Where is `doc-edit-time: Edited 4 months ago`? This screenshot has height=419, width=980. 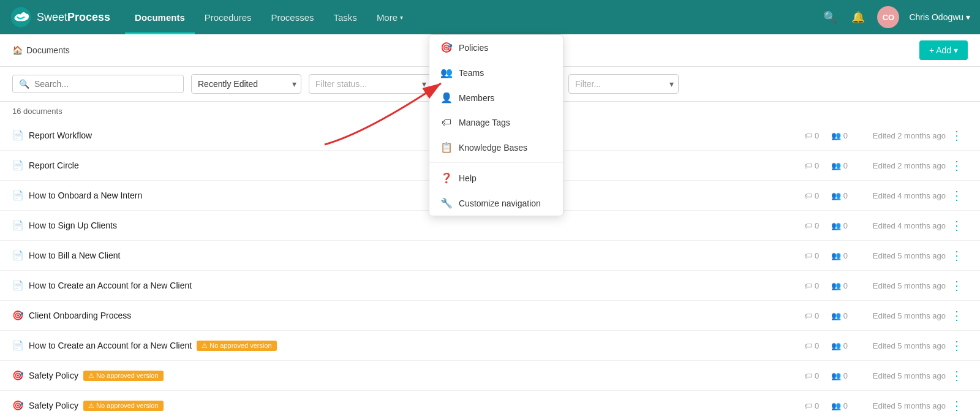 doc-edit-time: Edited 4 months ago is located at coordinates (897, 225).